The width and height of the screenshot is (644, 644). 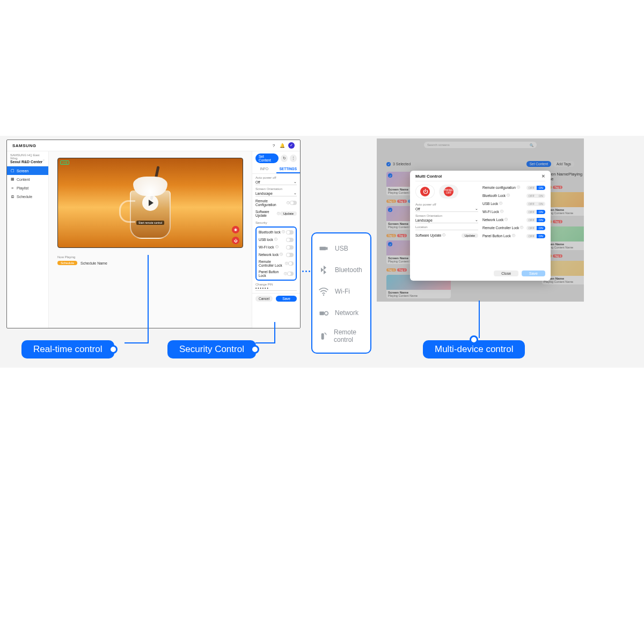 I want to click on now-playing-row: Schedule Schedule Name, so click(x=150, y=263).